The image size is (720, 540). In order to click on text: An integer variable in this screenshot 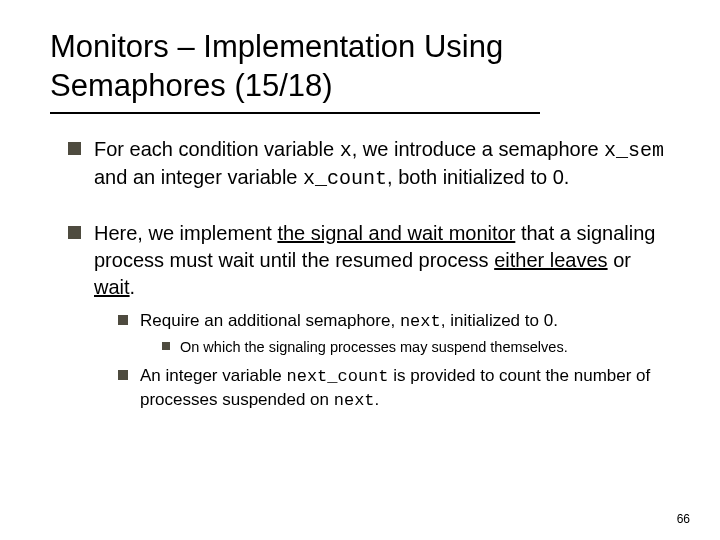, I will do `click(213, 376)`.